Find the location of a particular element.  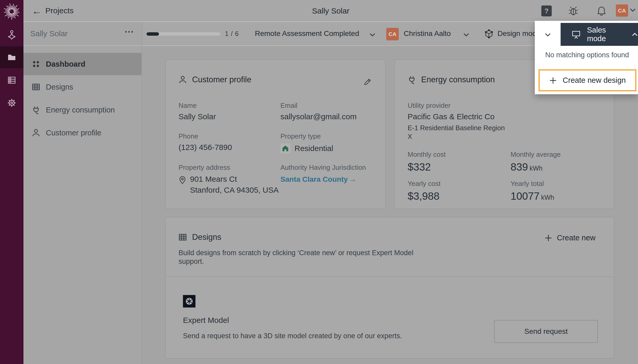

sidebar-item-customer-profile: Customer profile is located at coordinates (82, 133).